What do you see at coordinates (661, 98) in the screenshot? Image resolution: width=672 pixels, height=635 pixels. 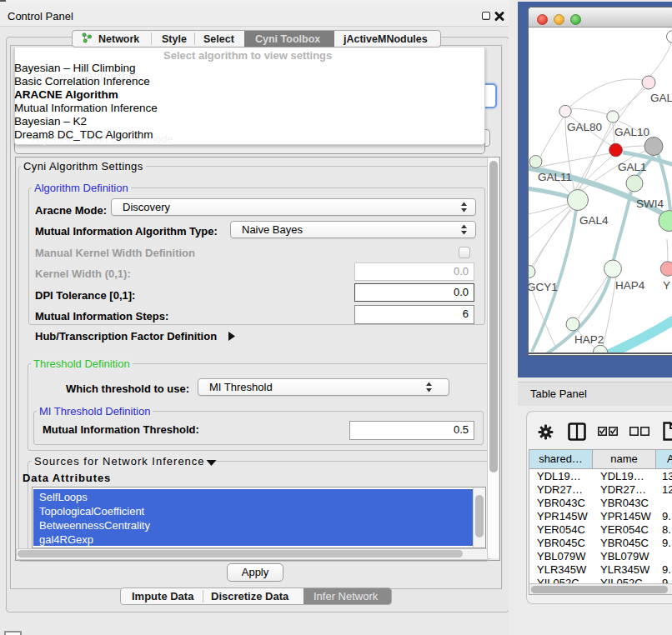 I see `svg-text: GAL` at bounding box center [661, 98].